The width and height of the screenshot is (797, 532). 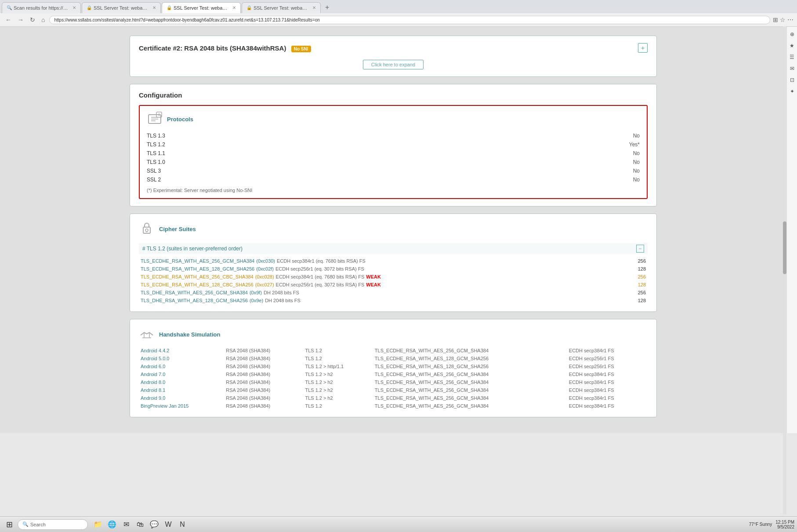 I want to click on cipher-suite-name: TLS_ECDHE_RSA_WITH_AES_256_GCM_SHA384, so click(x=198, y=261).